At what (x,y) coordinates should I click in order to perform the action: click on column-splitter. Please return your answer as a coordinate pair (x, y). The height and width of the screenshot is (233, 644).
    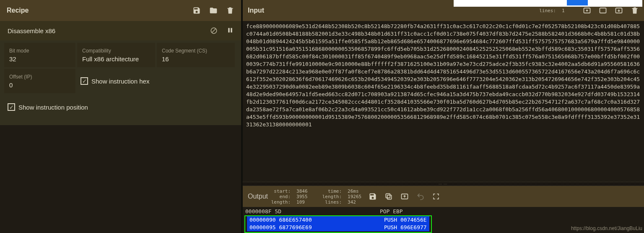
    Looking at the image, I should click on (241, 117).